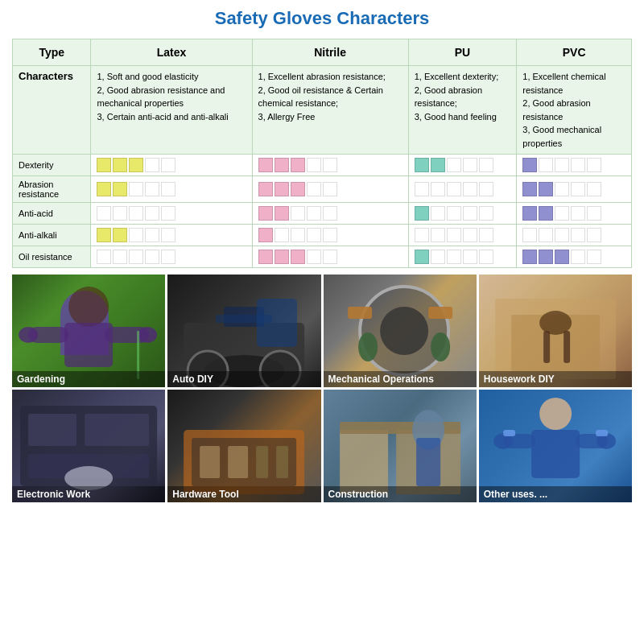 The width and height of the screenshot is (644, 644). What do you see at coordinates (462, 166) in the screenshot?
I see `pu-dexterity` at bounding box center [462, 166].